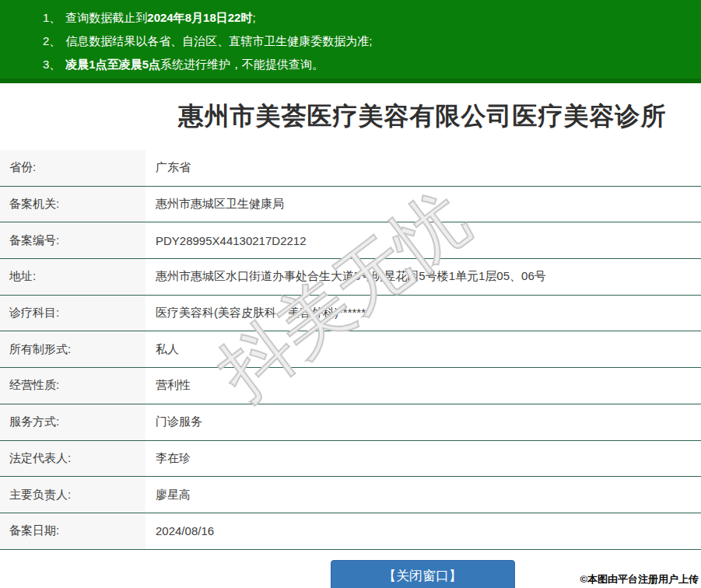  Describe the element at coordinates (73, 240) in the screenshot. I see `row-label: 备案编号:` at that location.